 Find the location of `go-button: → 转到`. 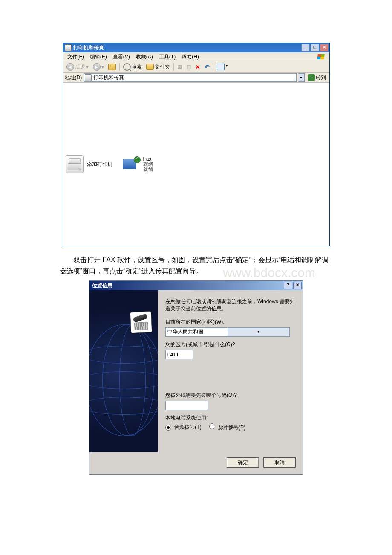

go-button: → 转到 is located at coordinates (317, 78).